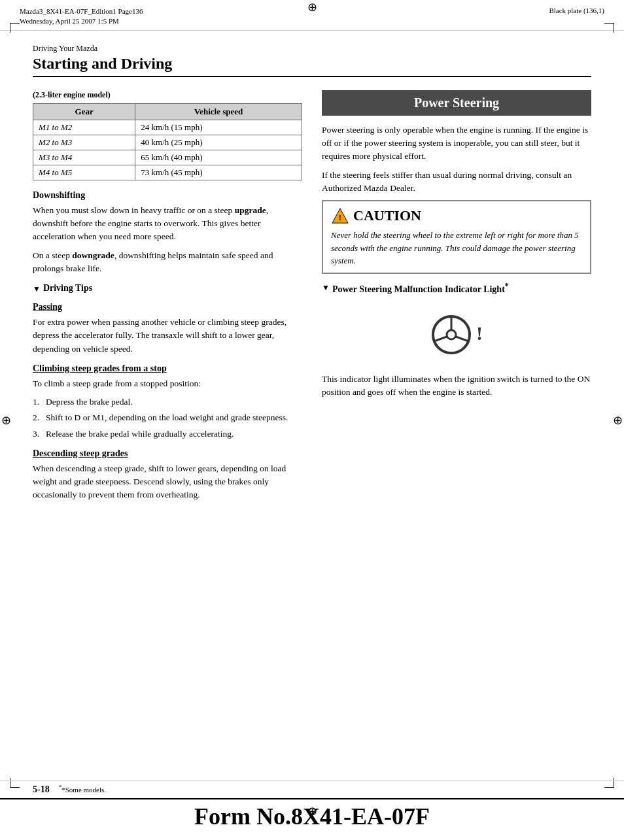  I want to click on gear-table: Gear Vehicle speed M1 to M2 24 km/h (15 …, so click(167, 142).